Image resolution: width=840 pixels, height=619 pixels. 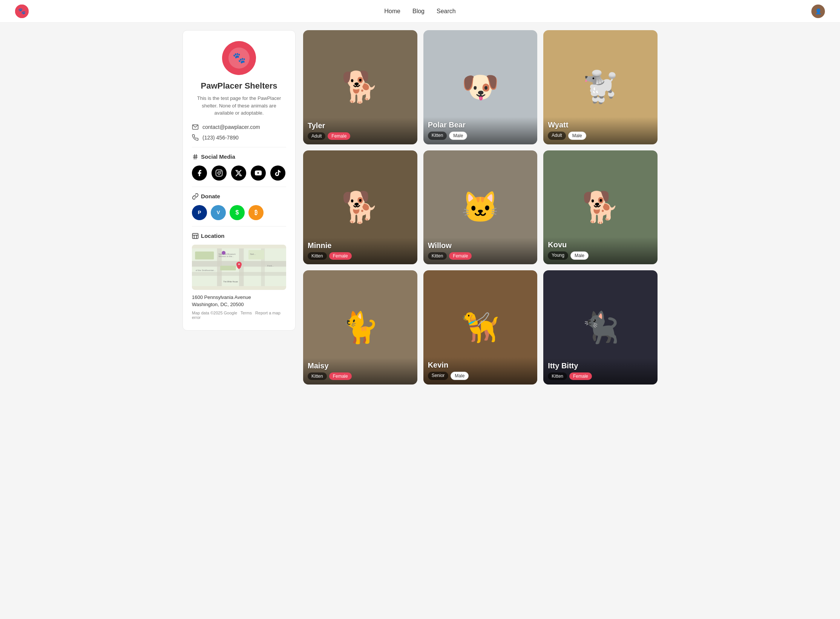 I want to click on pet-card: 🐩WyattAdultMale, so click(x=600, y=87).